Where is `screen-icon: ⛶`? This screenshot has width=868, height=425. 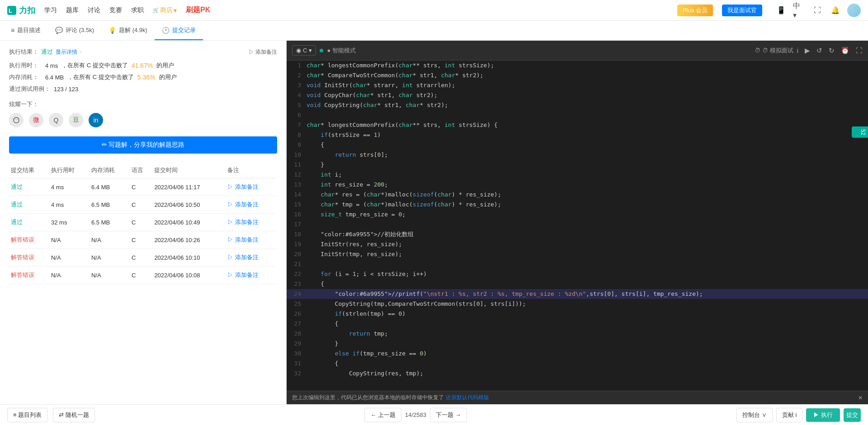
screen-icon: ⛶ is located at coordinates (817, 10).